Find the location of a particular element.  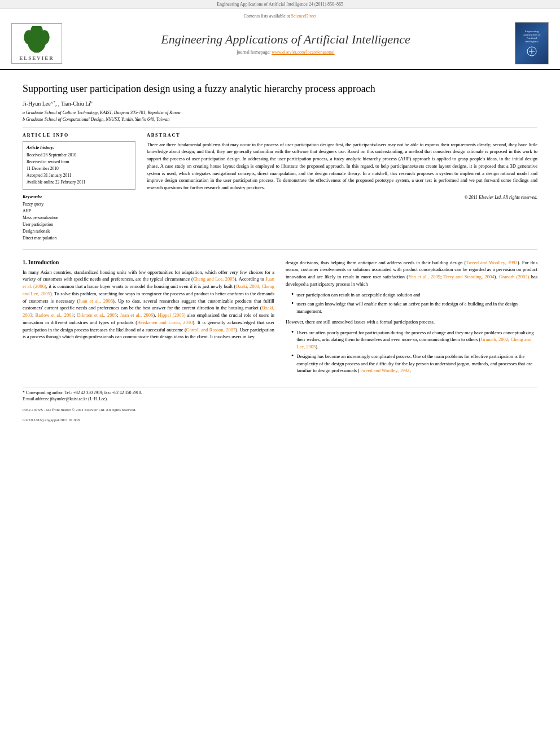

elsevier-logo-container: ELSEVIER is located at coordinates (40, 43).